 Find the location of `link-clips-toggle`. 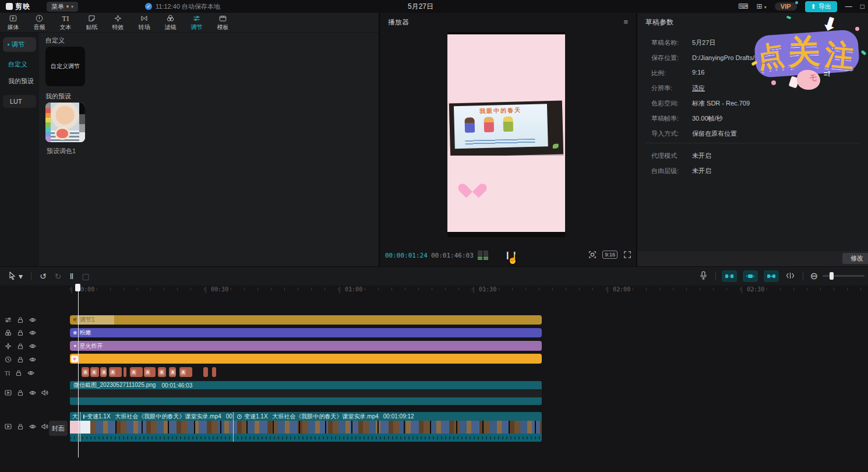

link-clips-toggle is located at coordinates (771, 276).